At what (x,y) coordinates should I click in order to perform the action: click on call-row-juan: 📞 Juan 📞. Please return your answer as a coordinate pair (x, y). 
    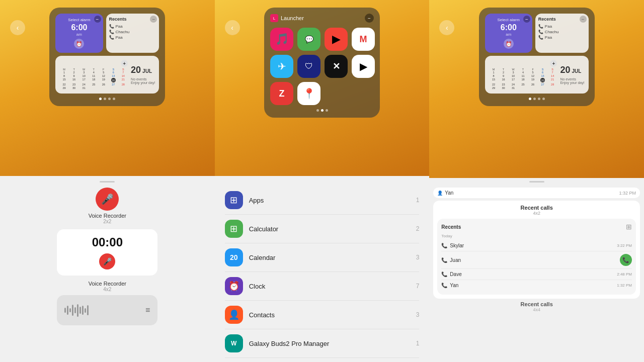
    Looking at the image, I should click on (536, 260).